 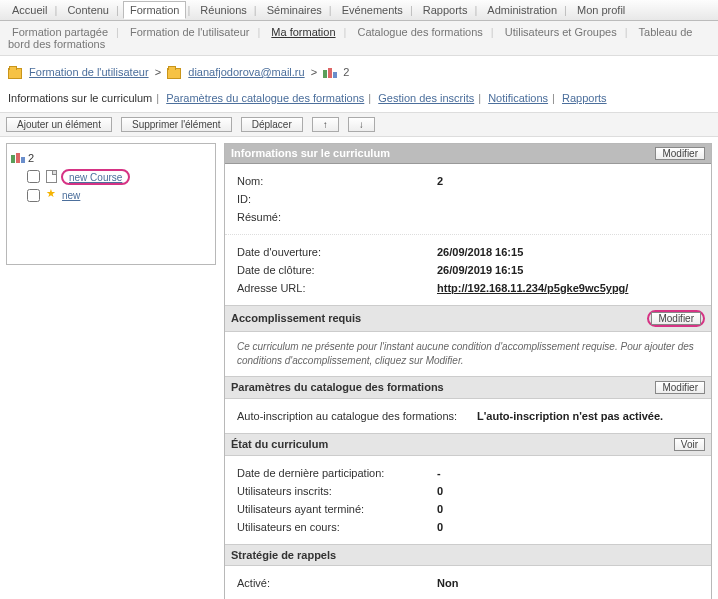 What do you see at coordinates (468, 354) in the screenshot?
I see `accomplish-note: Ce curriculum ne présente pour l'instant…` at bounding box center [468, 354].